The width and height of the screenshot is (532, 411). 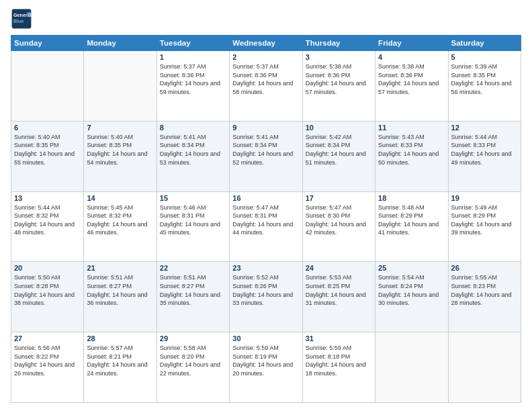 I want to click on day-number: 26, so click(x=485, y=268).